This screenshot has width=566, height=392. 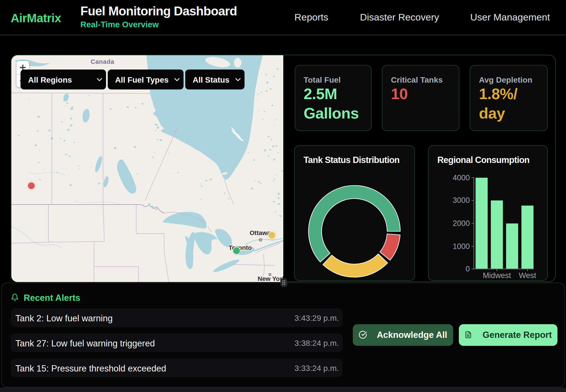 I want to click on svg-text: Canada, so click(x=102, y=62).